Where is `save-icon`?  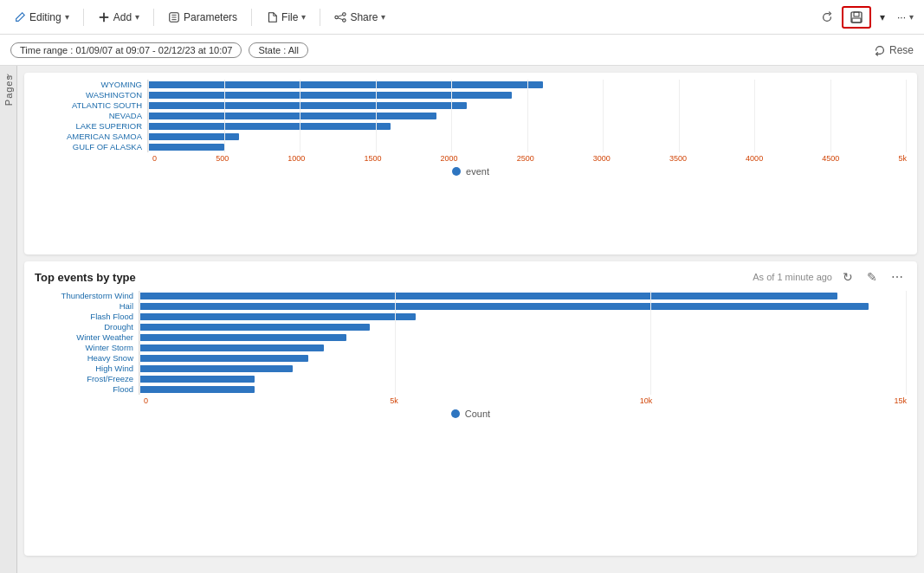
save-icon is located at coordinates (856, 17).